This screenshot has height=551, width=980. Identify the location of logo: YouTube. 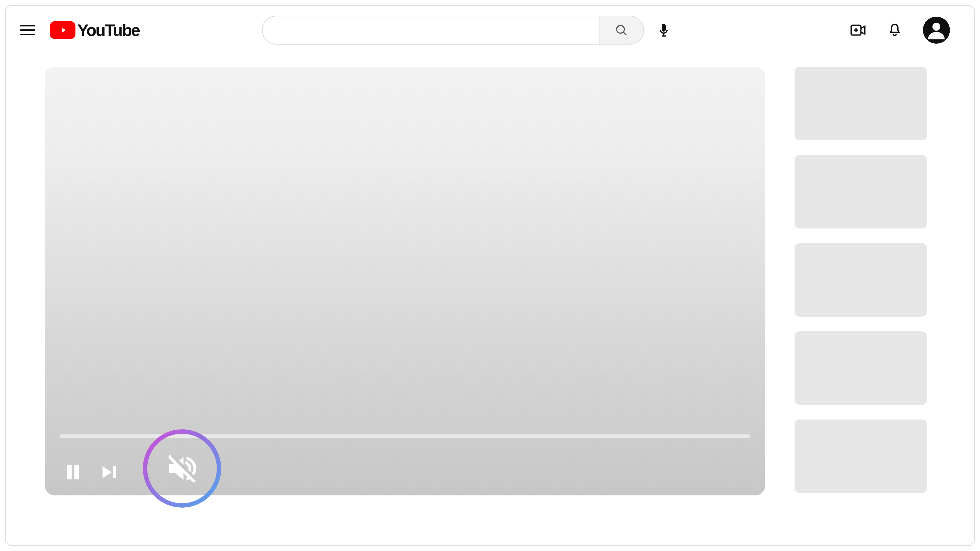
(94, 30).